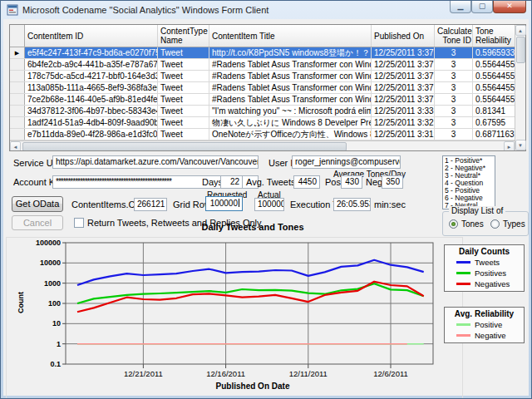 The image size is (532, 399). Describe the element at coordinates (291, 36) in the screenshot. I see `column-header-contentitem-title: ContentItem Title` at that location.